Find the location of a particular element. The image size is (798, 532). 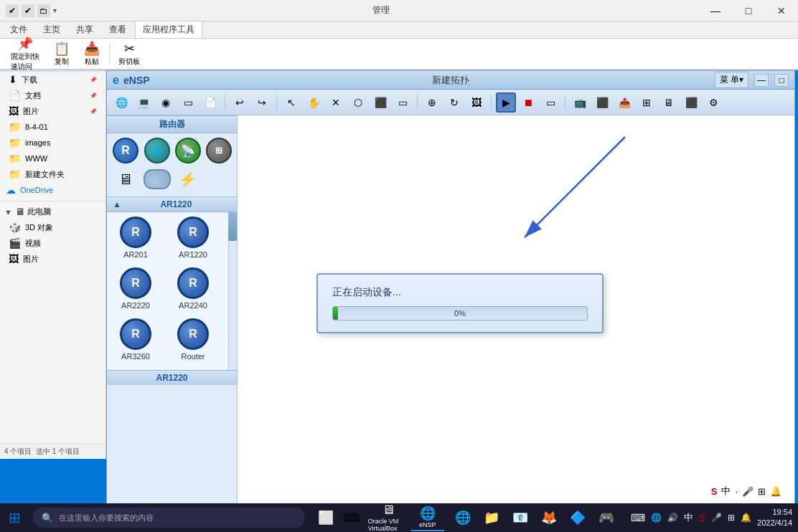

sidebar-item-downloads: ⬇ 下载 📌 is located at coordinates (53, 80).